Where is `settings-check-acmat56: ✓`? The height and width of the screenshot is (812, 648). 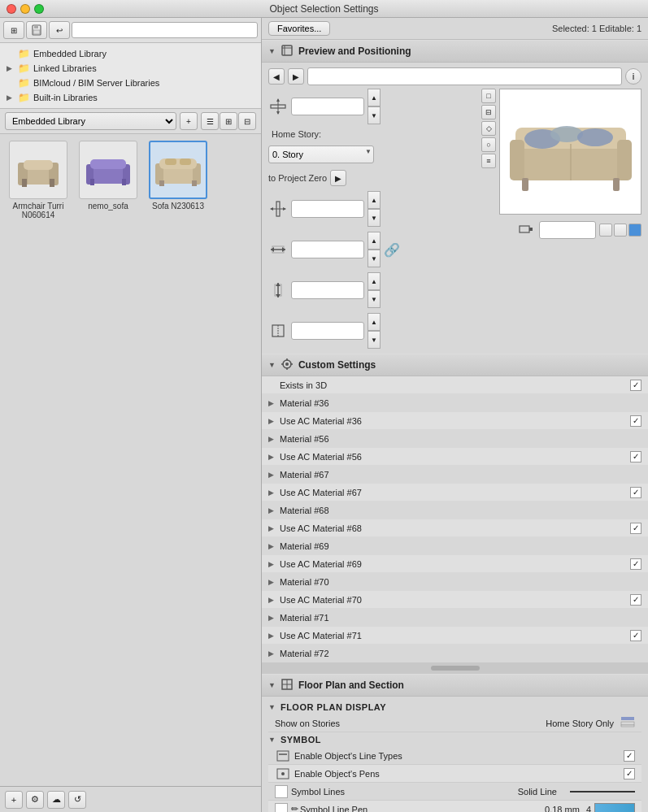
settings-check-acmat56: ✓ is located at coordinates (636, 457).